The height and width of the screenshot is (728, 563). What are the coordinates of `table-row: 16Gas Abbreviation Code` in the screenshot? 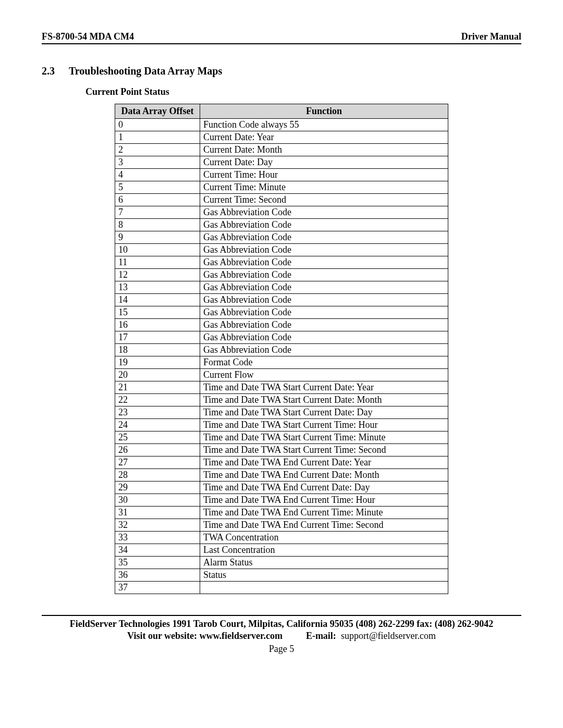 It's located at (282, 325).